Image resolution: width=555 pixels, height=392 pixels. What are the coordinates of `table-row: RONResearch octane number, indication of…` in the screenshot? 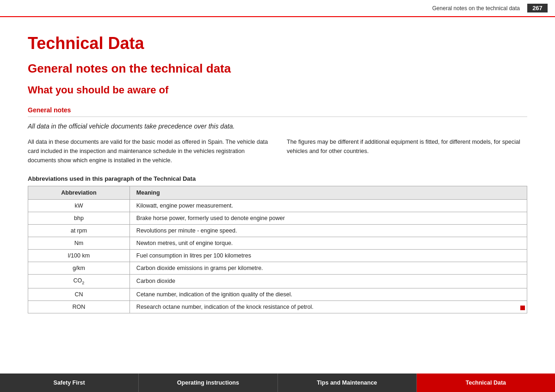 It's located at (278, 307).